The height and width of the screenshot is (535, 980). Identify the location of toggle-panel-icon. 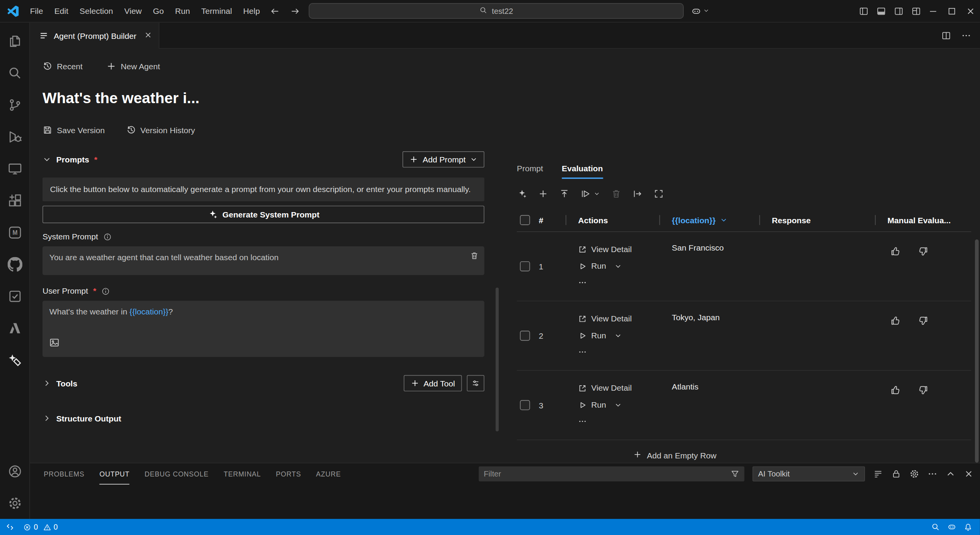
(881, 11).